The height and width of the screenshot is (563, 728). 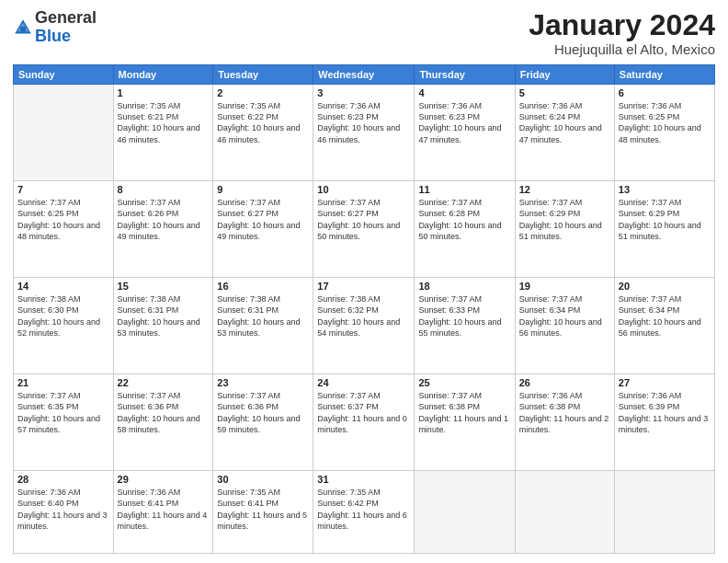 What do you see at coordinates (364, 383) in the screenshot?
I see `day-number: 24` at bounding box center [364, 383].